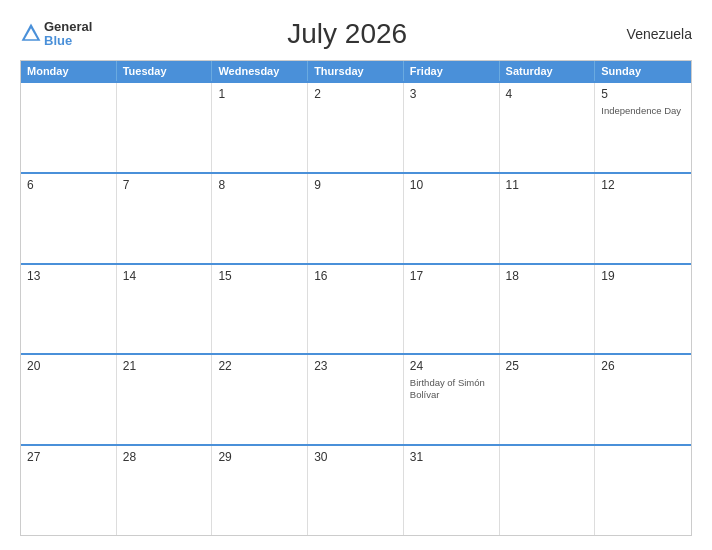 The image size is (712, 550). I want to click on cal-cell-3-3: 23, so click(356, 400).